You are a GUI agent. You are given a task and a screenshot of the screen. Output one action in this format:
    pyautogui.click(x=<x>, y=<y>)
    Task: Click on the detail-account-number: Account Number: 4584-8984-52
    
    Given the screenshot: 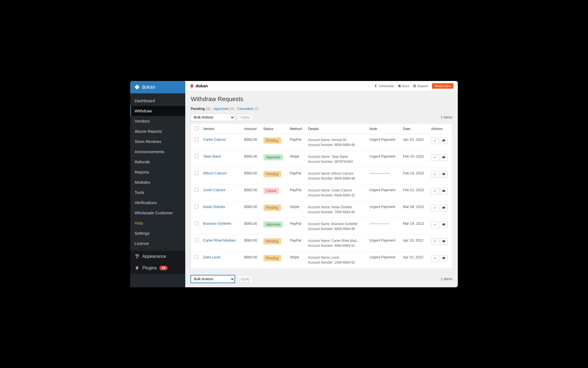 What is the action you would take?
    pyautogui.click(x=336, y=246)
    